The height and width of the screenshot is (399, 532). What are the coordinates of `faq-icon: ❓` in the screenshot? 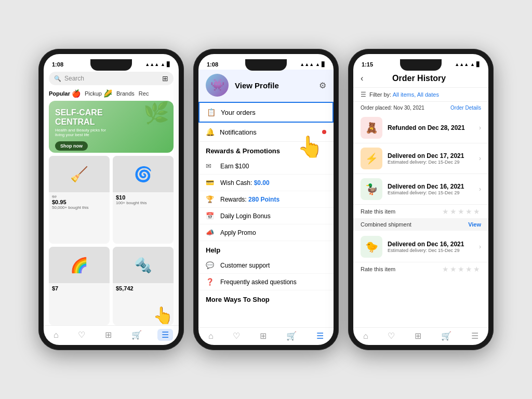 It's located at (210, 282).